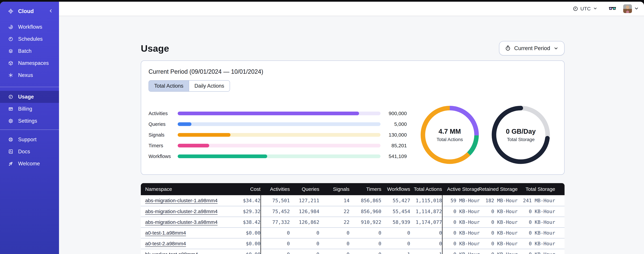 The height and width of the screenshot is (254, 644). What do you see at coordinates (394, 124) in the screenshot?
I see `bar-value: 5,000` at bounding box center [394, 124].